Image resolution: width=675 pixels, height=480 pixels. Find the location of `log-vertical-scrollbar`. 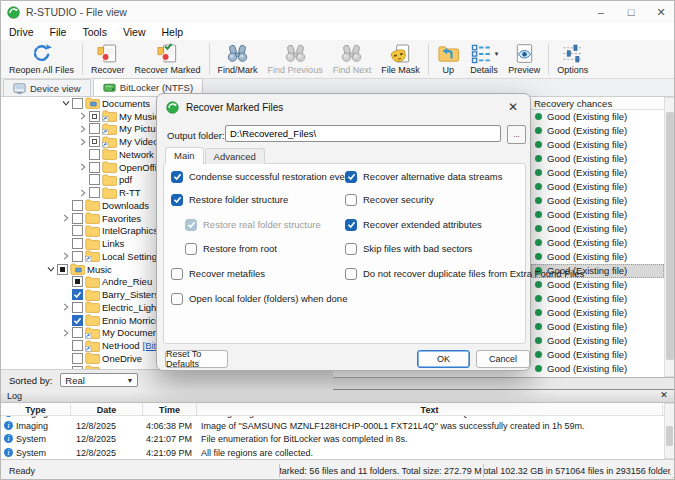

log-vertical-scrollbar is located at coordinates (670, 431).